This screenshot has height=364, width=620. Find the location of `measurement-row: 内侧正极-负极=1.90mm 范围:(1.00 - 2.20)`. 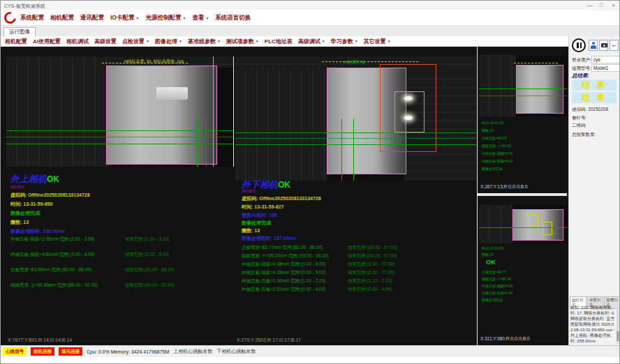

measurement-row: 内侧正极-负极=1.90mm 范围:(1.00 - 2.20) is located at coordinates (283, 282).